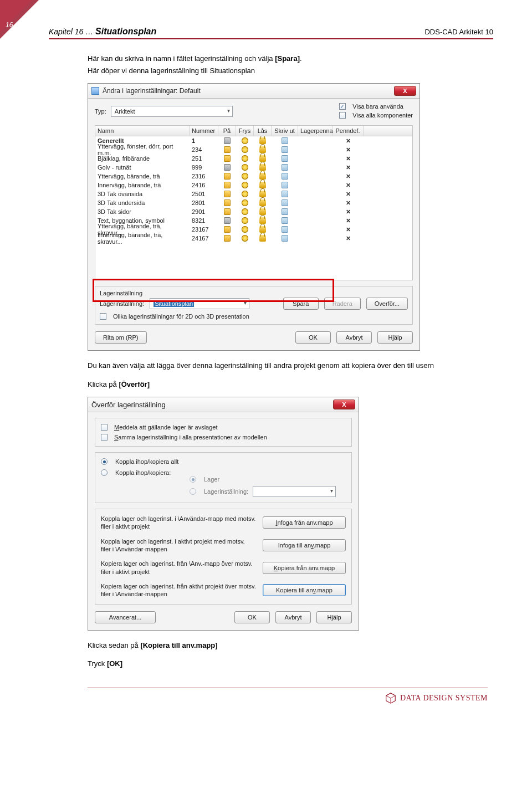  What do you see at coordinates (301, 304) in the screenshot?
I see `spara-button: Spara` at bounding box center [301, 304].